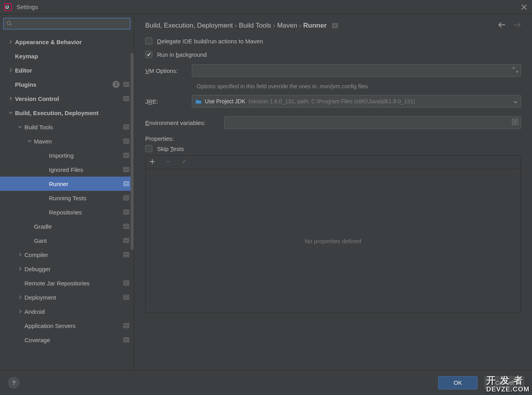 The image size is (532, 395). What do you see at coordinates (67, 297) in the screenshot?
I see `sidebar-item-deployment: Deployment` at bounding box center [67, 297].